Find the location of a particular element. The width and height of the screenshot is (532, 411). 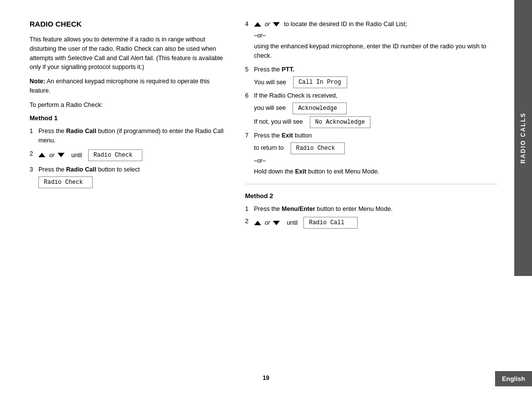

step-1: 1 Press the Radio Call button (if progra… is located at coordinates (128, 136).